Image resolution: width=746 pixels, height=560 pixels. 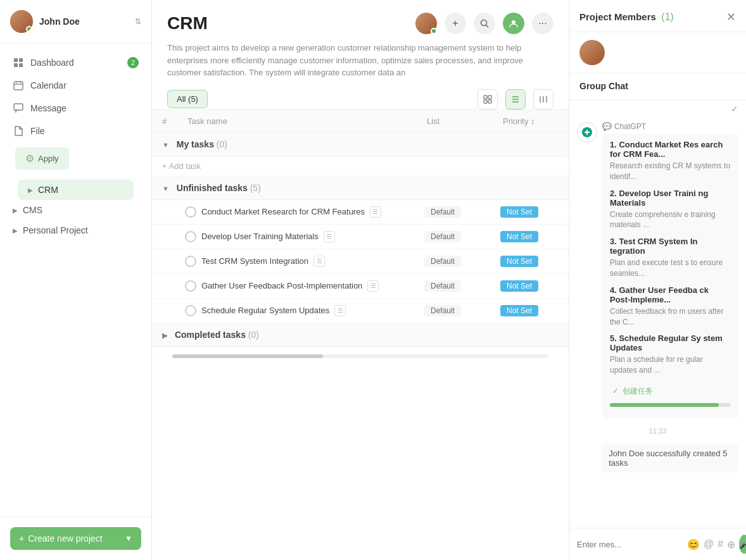 I want to click on active-user-button, so click(x=514, y=23).